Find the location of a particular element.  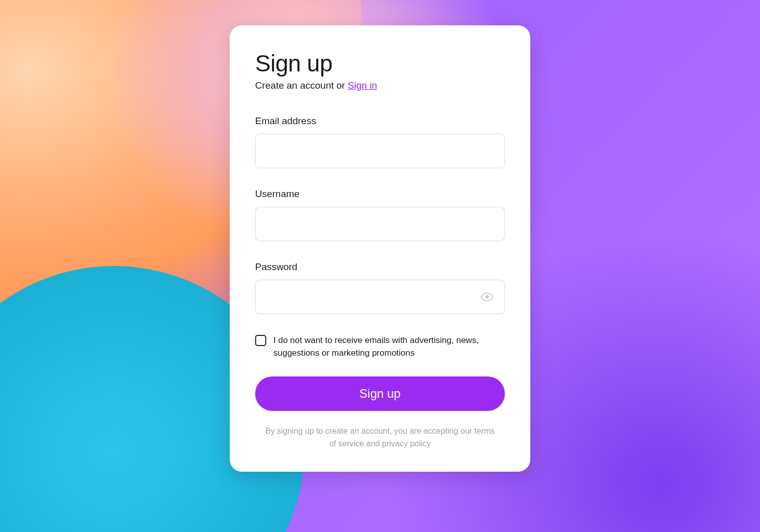

password-label: Password is located at coordinates (380, 267).